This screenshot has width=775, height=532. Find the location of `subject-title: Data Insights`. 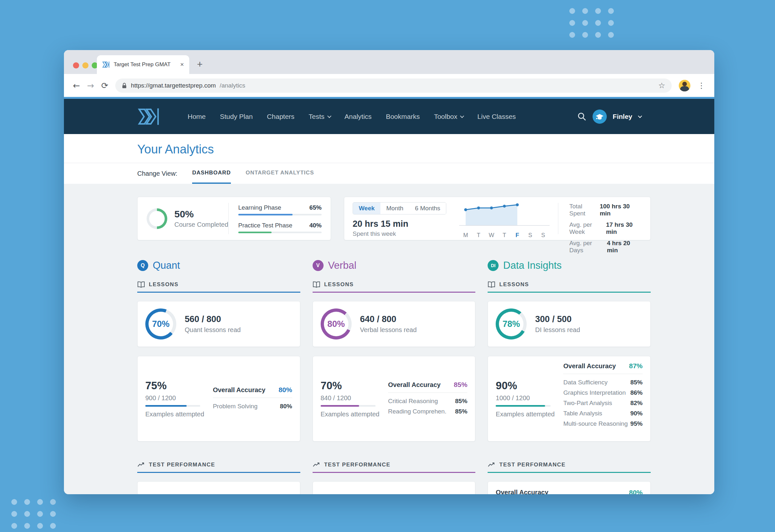

subject-title: Data Insights is located at coordinates (532, 265).